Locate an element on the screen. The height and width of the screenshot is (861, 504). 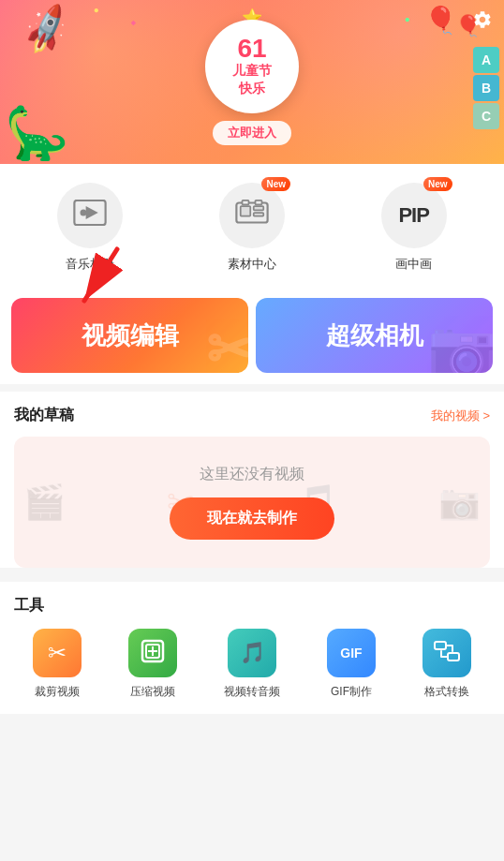
cut-video-icon: ✂ is located at coordinates (57, 653).